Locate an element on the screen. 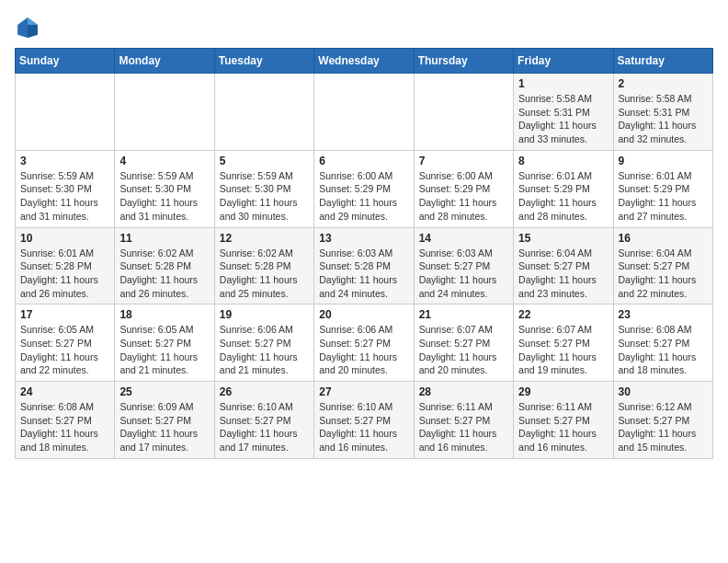  calendar-header: SundayMondayTuesdayWednesdayThursdayFrid… is located at coordinates (364, 61).